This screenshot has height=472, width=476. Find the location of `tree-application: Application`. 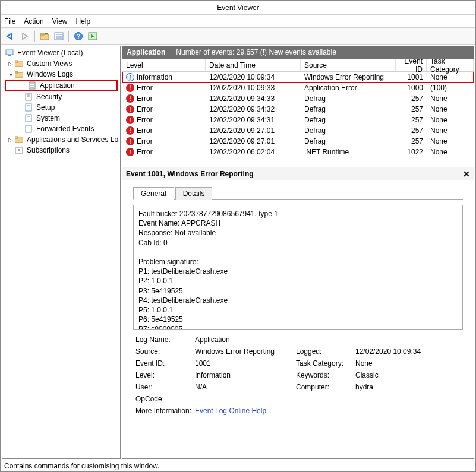

tree-application: Application is located at coordinates (61, 85).